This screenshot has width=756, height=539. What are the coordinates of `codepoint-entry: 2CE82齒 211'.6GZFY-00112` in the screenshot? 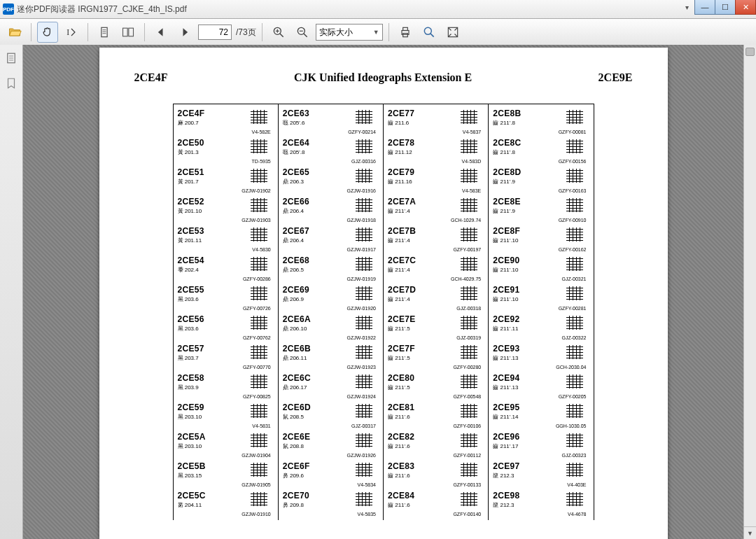 It's located at (437, 447).